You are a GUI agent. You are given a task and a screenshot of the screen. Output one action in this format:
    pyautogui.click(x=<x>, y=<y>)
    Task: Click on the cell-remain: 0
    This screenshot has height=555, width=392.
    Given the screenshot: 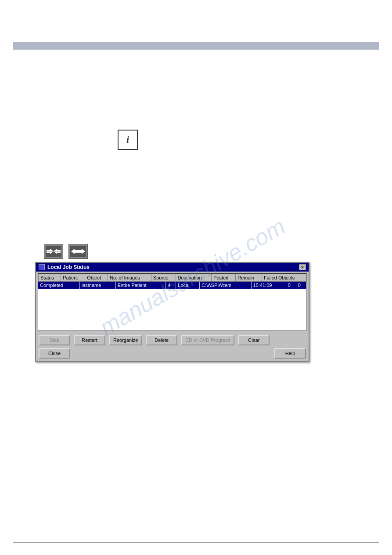 What is the action you would take?
    pyautogui.click(x=291, y=285)
    